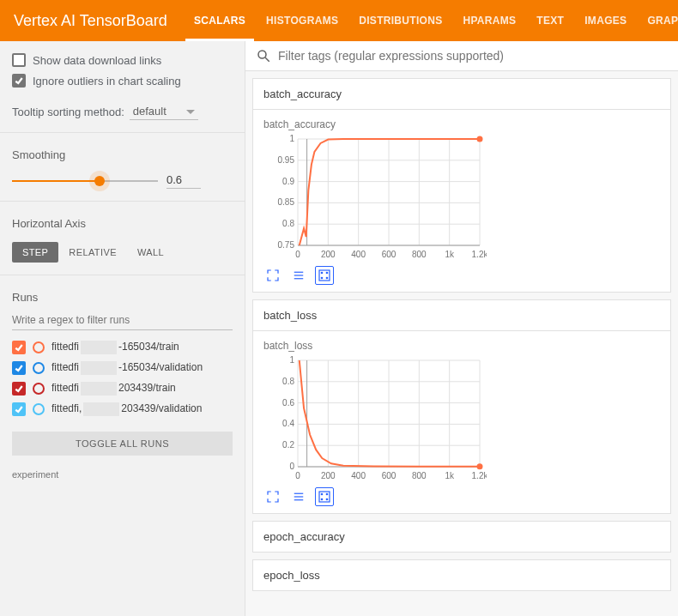  Describe the element at coordinates (220, 21) in the screenshot. I see `tab-scalars: SCALARS` at that location.